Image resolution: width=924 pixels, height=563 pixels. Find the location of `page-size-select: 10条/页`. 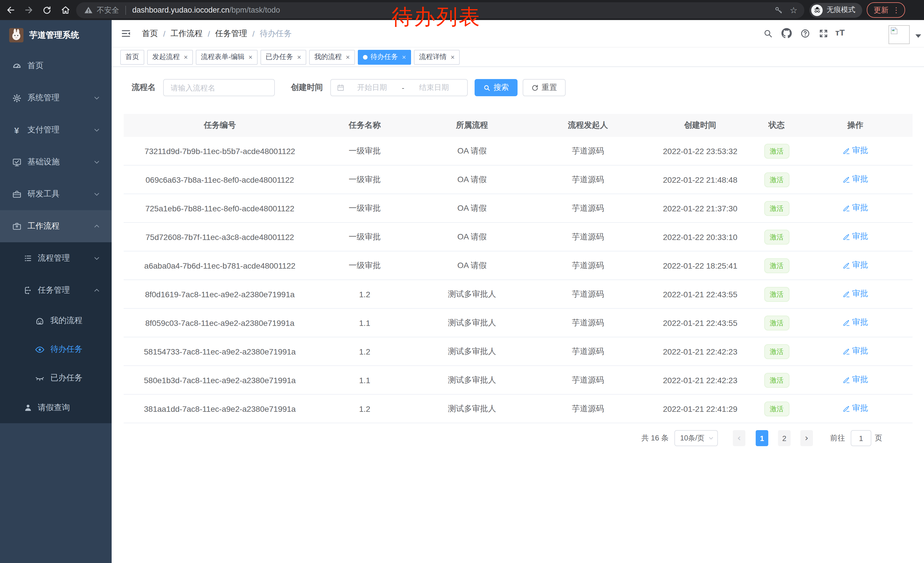

page-size-select: 10条/页 is located at coordinates (696, 438).